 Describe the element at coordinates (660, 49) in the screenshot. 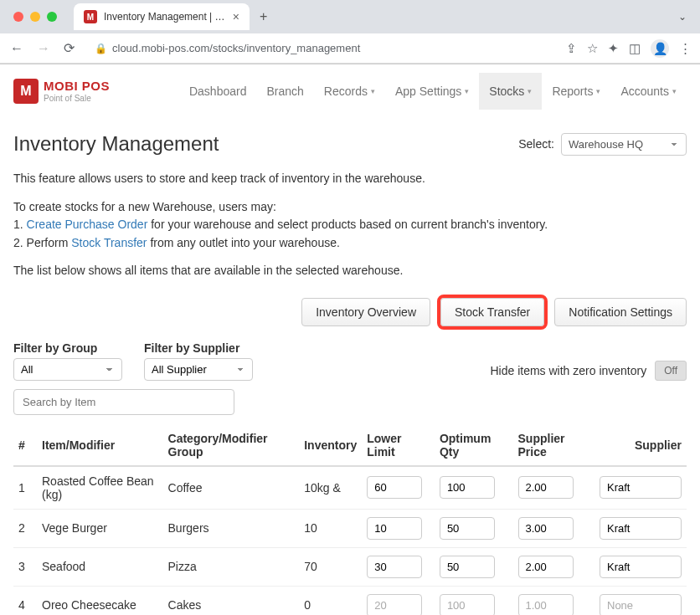

I see `profile-avatar-icon: 👤` at that location.